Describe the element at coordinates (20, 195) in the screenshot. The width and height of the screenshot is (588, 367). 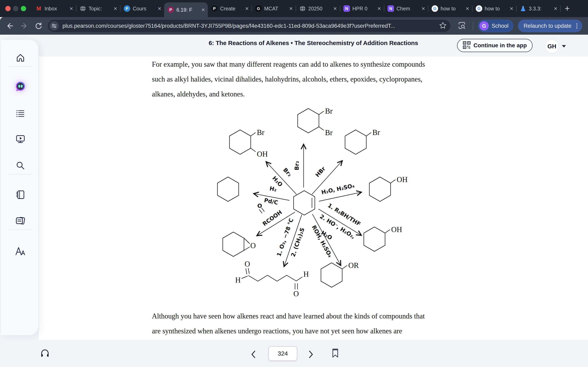
I see `sidebar-item-notebook` at that location.